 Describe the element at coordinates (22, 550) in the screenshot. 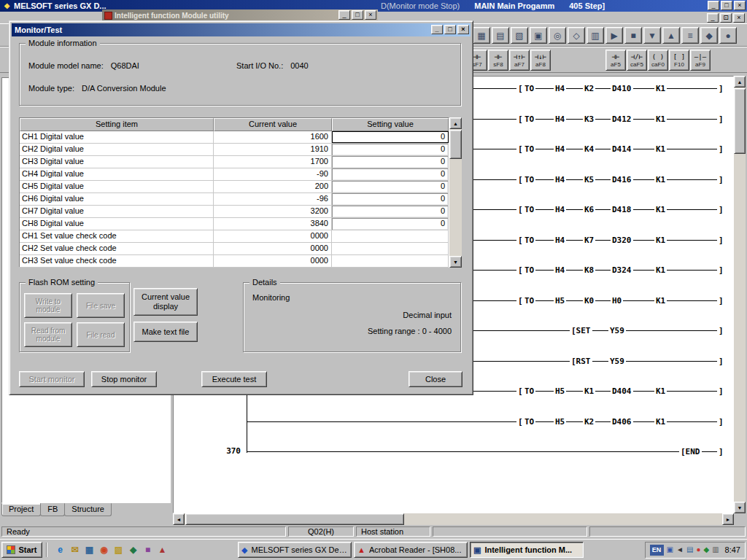

I see `start-button: Start` at that location.